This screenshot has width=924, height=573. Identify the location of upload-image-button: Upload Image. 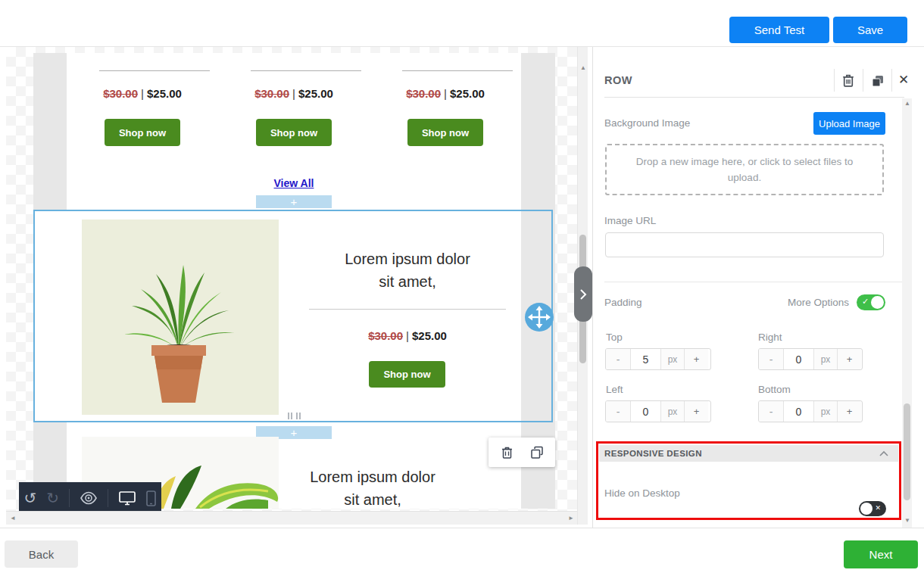
(850, 123).